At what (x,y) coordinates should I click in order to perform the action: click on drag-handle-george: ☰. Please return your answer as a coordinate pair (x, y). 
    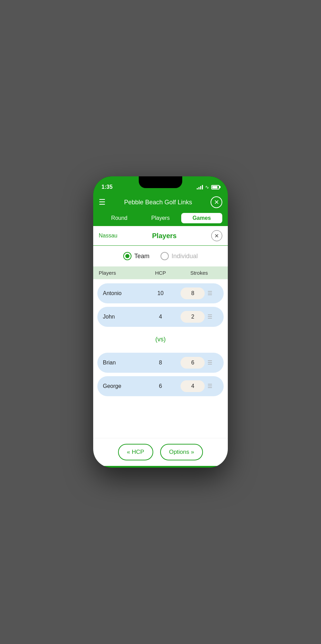
    Looking at the image, I should click on (210, 386).